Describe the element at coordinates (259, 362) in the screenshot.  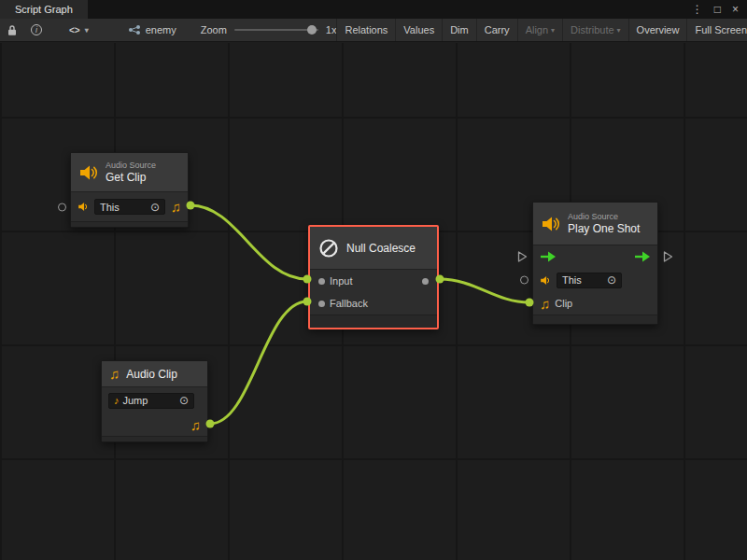
I see `wire-audioclip-to-fallback` at that location.